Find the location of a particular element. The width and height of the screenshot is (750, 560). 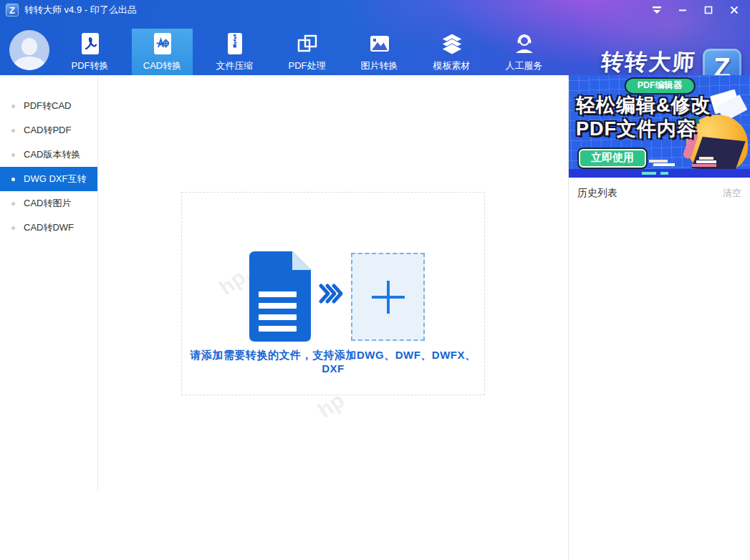

ad-bottom-strip is located at coordinates (659, 173).